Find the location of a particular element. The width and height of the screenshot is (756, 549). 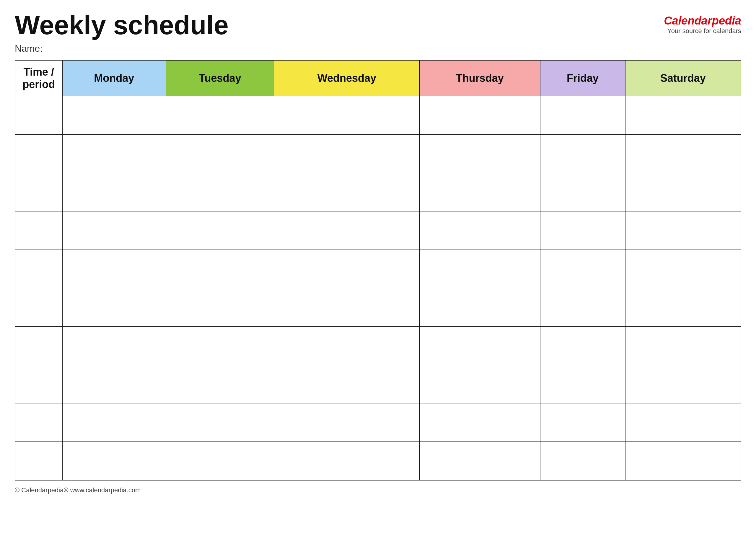

col-header-wednesday: Wednesday is located at coordinates (347, 78).